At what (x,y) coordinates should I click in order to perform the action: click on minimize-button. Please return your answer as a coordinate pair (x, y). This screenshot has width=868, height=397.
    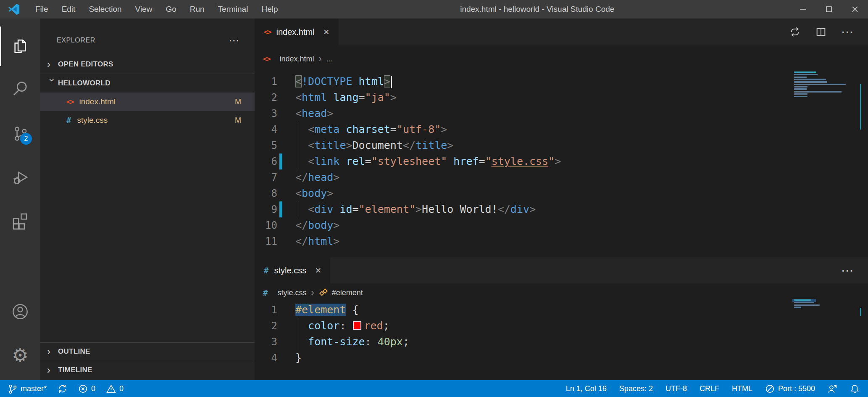
    Looking at the image, I should click on (803, 9).